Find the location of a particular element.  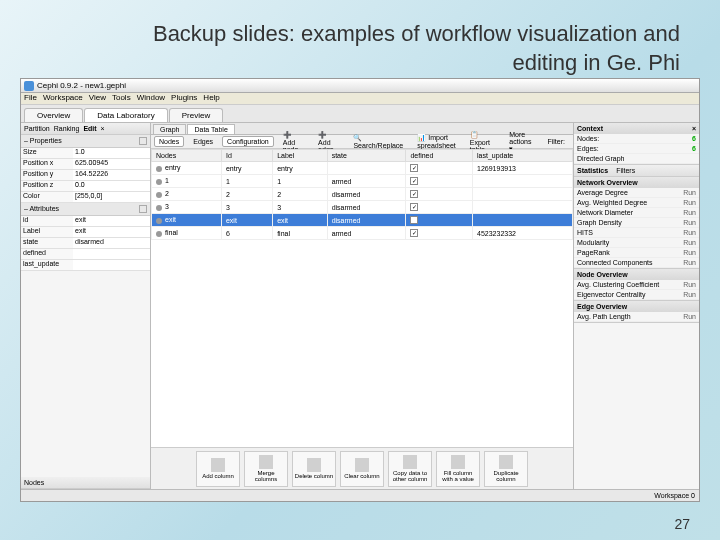

tab-filters: Filters is located at coordinates (626, 170).